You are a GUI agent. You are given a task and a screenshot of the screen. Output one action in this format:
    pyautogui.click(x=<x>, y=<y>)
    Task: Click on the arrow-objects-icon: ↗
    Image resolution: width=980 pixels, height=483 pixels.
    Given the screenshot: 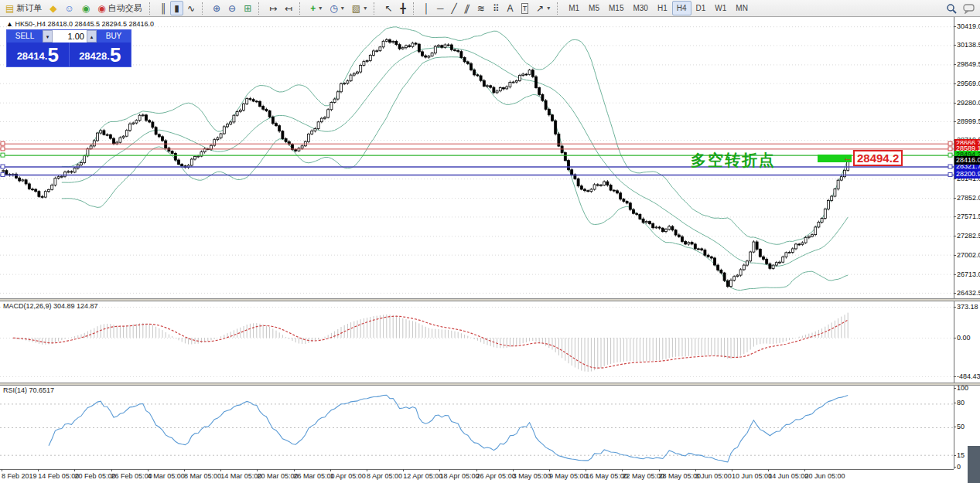 What is the action you would take?
    pyautogui.click(x=540, y=9)
    